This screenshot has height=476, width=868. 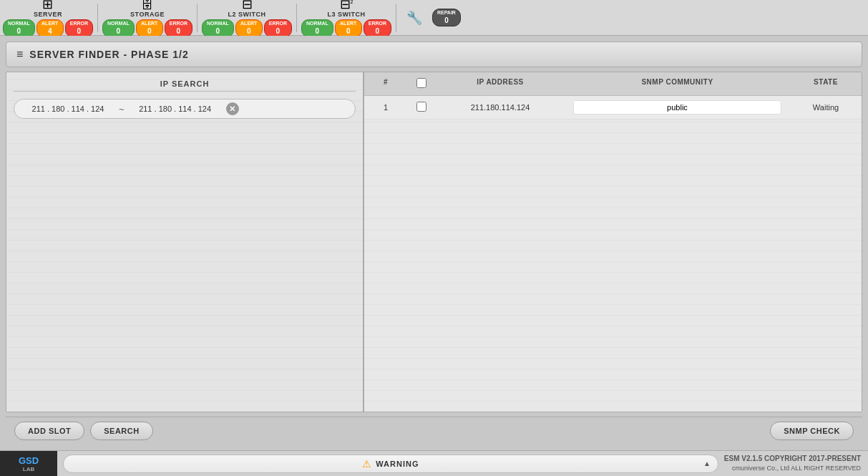 I want to click on snmp-check-button: SNMP CHECK, so click(x=811, y=431).